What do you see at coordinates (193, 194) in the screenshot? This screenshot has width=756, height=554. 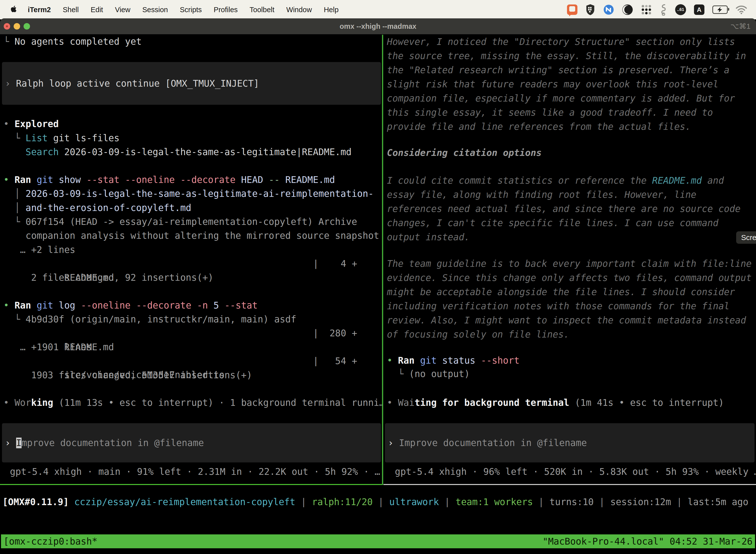 I see `show-filename-line1: │ 2026-03-09-is-legal-the-same-as-legiti…` at bounding box center [193, 194].